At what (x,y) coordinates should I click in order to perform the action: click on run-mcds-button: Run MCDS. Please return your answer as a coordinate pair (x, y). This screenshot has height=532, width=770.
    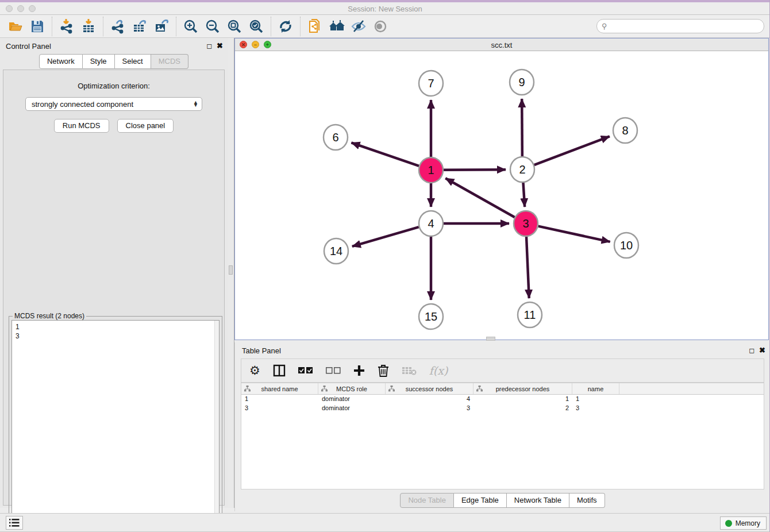
    Looking at the image, I should click on (82, 126).